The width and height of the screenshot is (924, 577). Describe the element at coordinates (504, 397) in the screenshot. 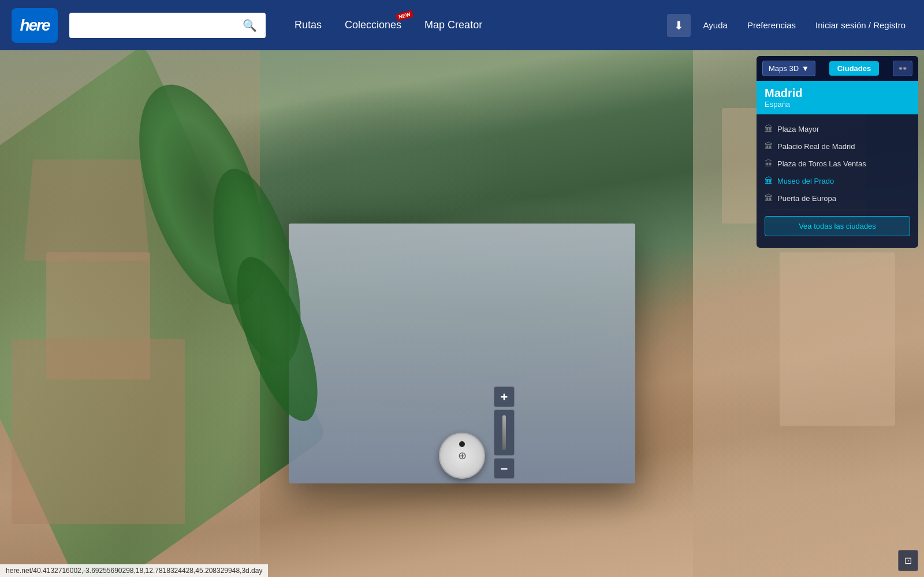

I see `zoom-in-button: +` at that location.